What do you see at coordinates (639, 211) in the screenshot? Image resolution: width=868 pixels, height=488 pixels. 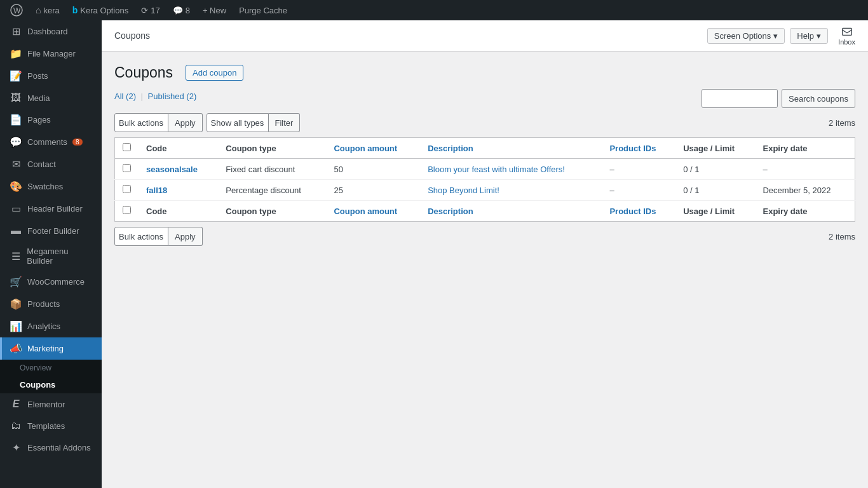 I see `footer-col-product-ids: Product IDs` at bounding box center [639, 211].